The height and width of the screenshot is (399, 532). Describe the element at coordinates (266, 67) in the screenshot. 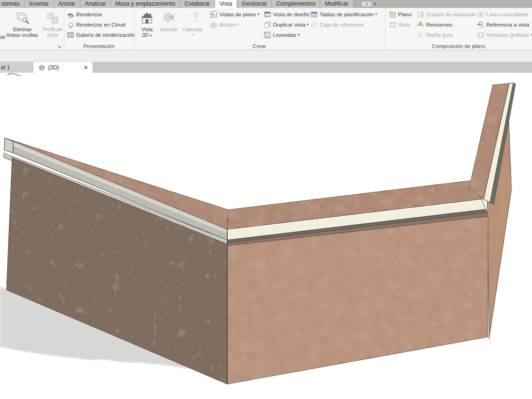

I see `view-tab-bar: el 1 {3D} ✕` at that location.